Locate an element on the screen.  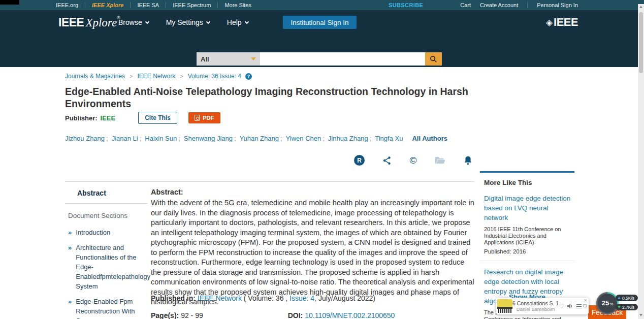
advanced-search-link: ADVANCED SEARCH is located at coordinates (389, 71).